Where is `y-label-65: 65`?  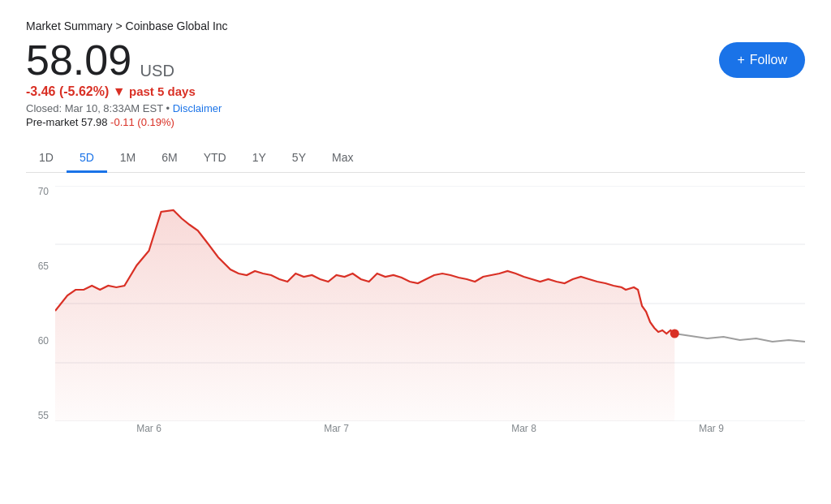 y-label-65: 65 is located at coordinates (39, 266).